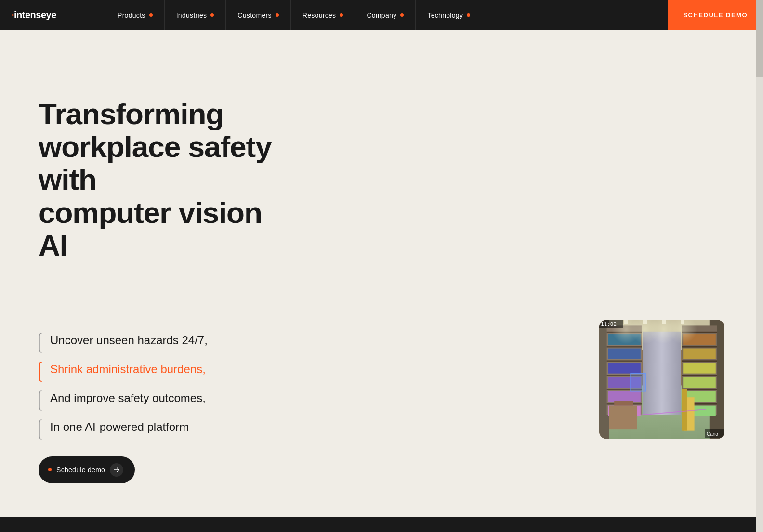  Describe the element at coordinates (385, 15) in the screenshot. I see `nav-item-company: Company` at that location.